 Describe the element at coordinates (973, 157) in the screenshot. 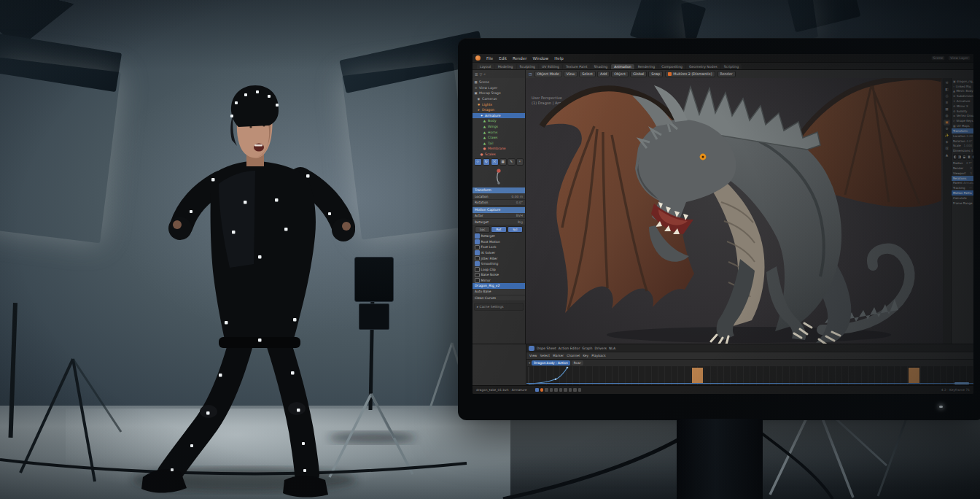

I see `properties-mini-button: ▦` at that location.